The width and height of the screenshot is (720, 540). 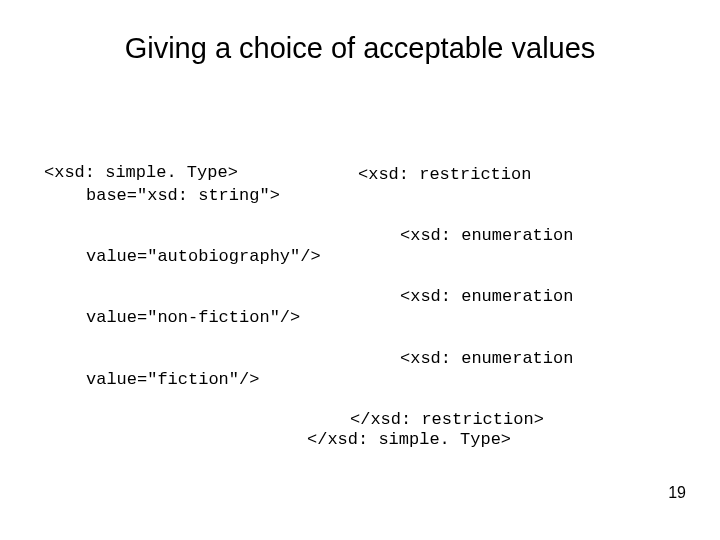 What do you see at coordinates (183, 196) in the screenshot?
I see `code-line: base="xsd: string">` at bounding box center [183, 196].